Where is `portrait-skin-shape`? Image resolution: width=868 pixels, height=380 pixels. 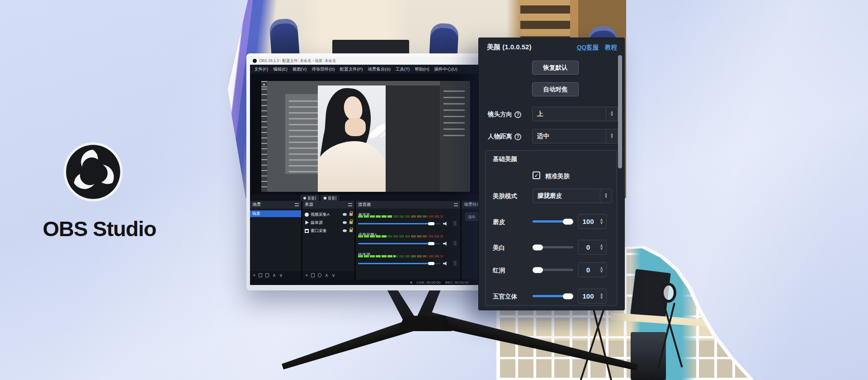
portrait-skin-shape is located at coordinates (355, 127).